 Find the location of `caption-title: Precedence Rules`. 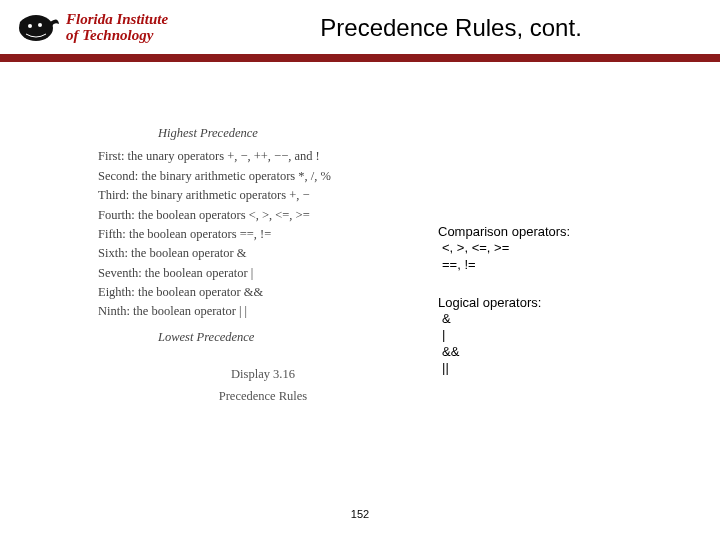

caption-title: Precedence Rules is located at coordinates (263, 396).